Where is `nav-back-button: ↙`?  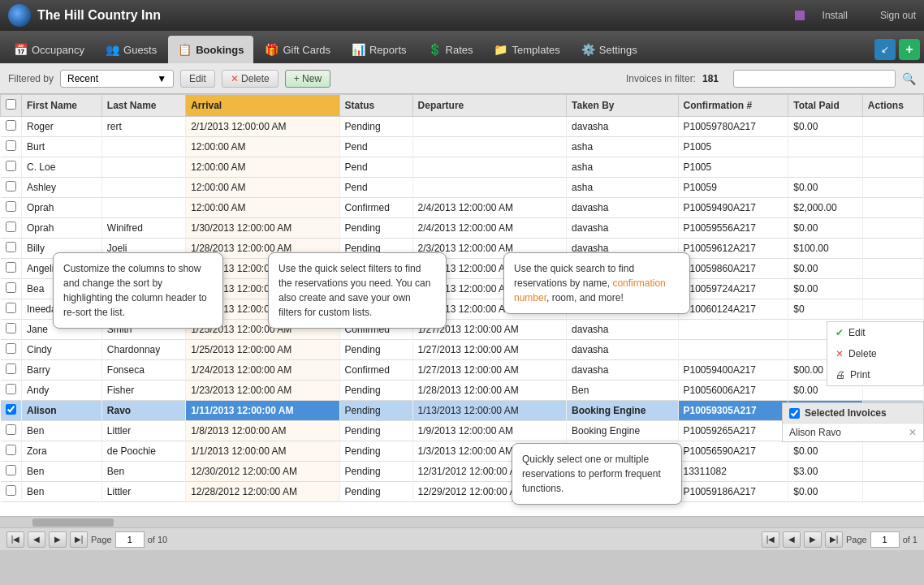
nav-back-button: ↙ is located at coordinates (885, 49).